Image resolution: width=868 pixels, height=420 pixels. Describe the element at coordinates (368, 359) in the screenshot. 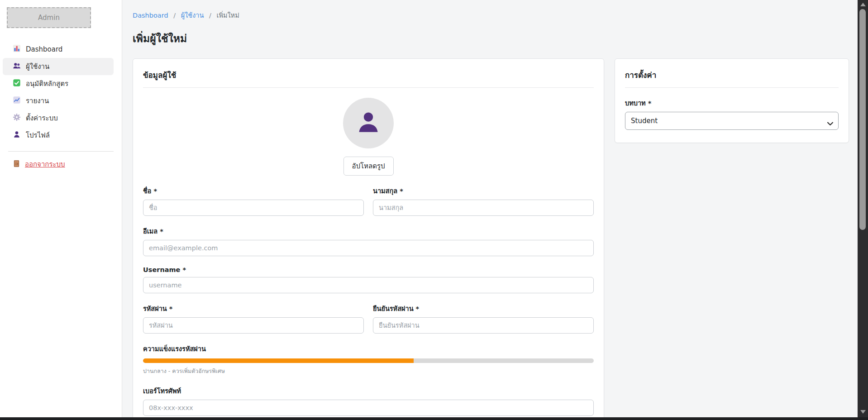

I see `password-strength-section: ความแข็งแรงรหัสผ่าน ปานกลาง - ควรเพิ่มตั…` at that location.